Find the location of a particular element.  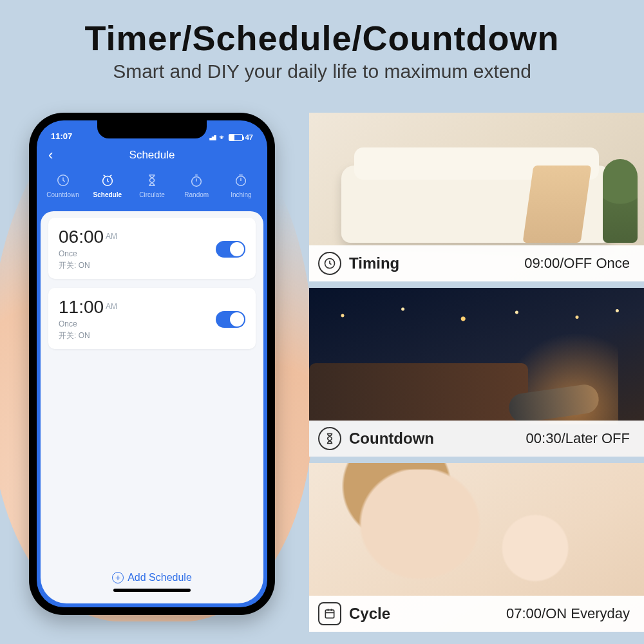

battery-icon is located at coordinates (236, 138).